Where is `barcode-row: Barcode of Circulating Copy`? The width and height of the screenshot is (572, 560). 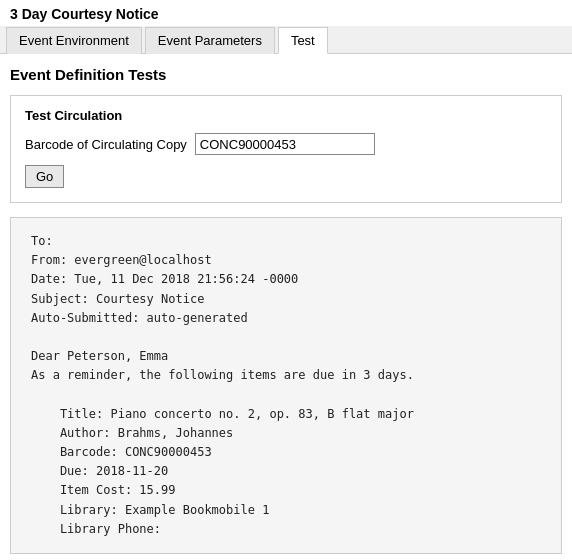
barcode-row: Barcode of Circulating Copy is located at coordinates (286, 144).